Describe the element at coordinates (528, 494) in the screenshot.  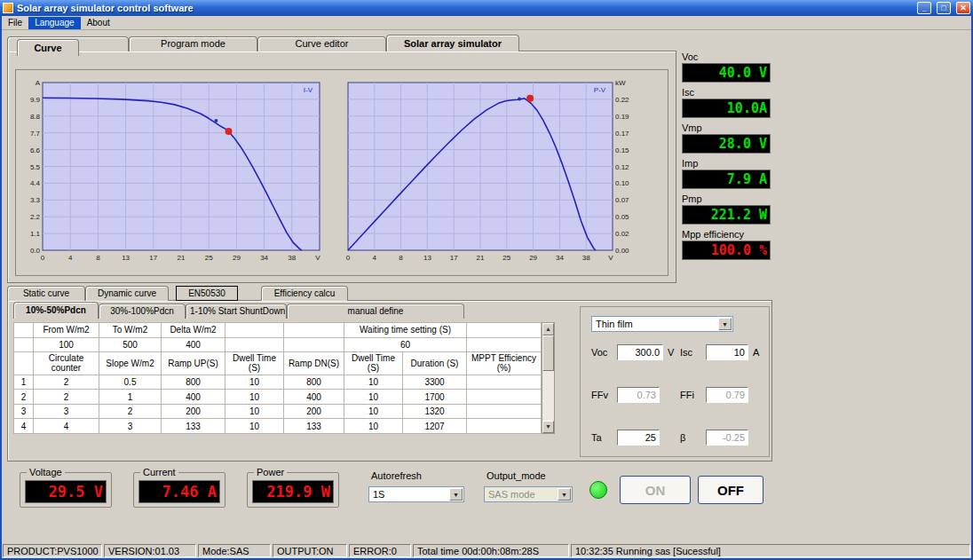
I see `output-mode-select: SAS mode ▼` at that location.